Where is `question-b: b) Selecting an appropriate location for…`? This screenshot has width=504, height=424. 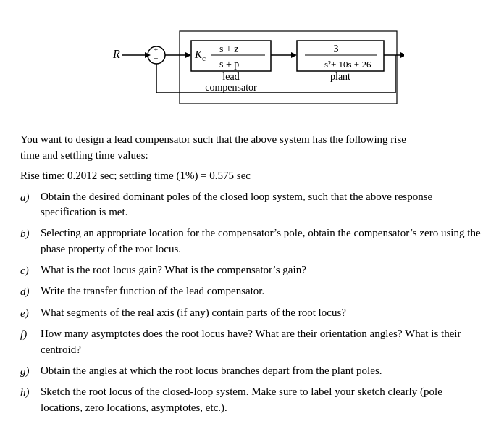
question-b: b) Selecting an appropriate location for… is located at coordinates (252, 241).